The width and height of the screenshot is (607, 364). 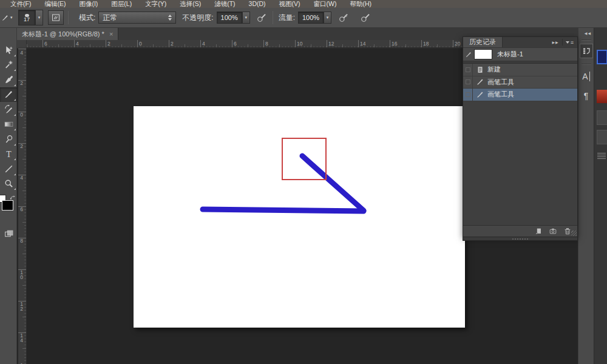 I want to click on menu-item-8: 3D(D), so click(x=257, y=4).